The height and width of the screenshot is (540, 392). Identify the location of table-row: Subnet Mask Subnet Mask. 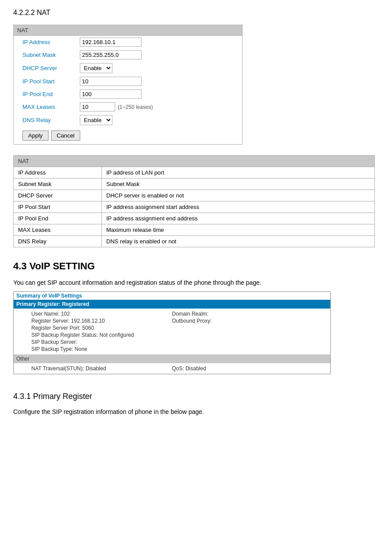
(194, 184).